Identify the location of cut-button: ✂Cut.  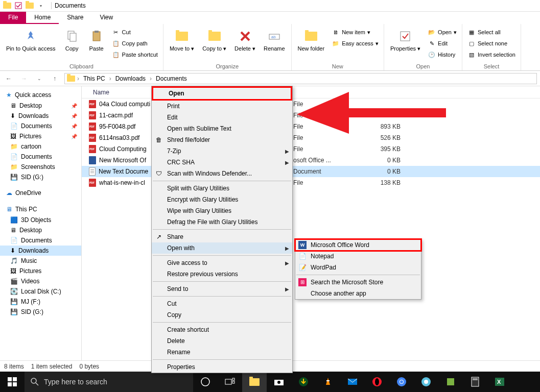
(135, 32).